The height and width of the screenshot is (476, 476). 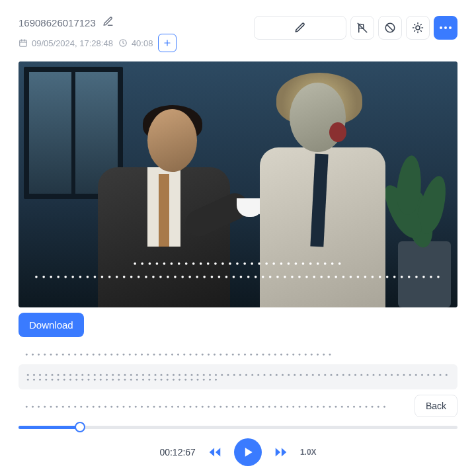 I want to click on rewind-icon, so click(x=215, y=452).